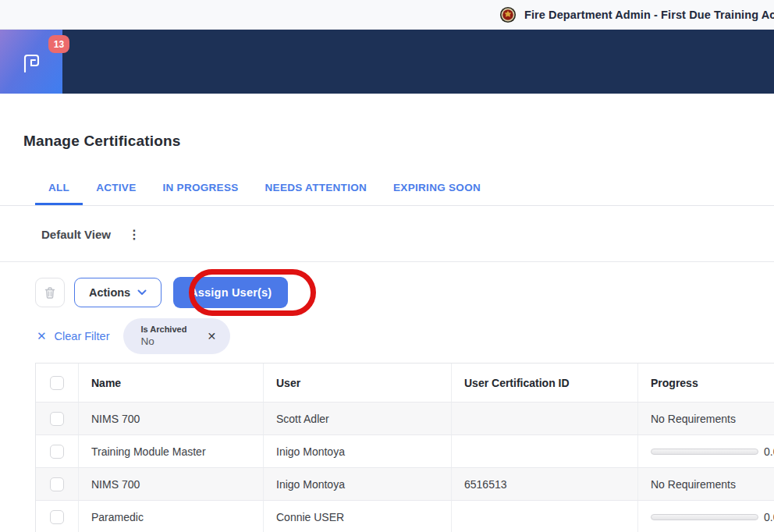 The height and width of the screenshot is (532, 774). What do you see at coordinates (508, 15) in the screenshot?
I see `fire-department-seal-icon` at bounding box center [508, 15].